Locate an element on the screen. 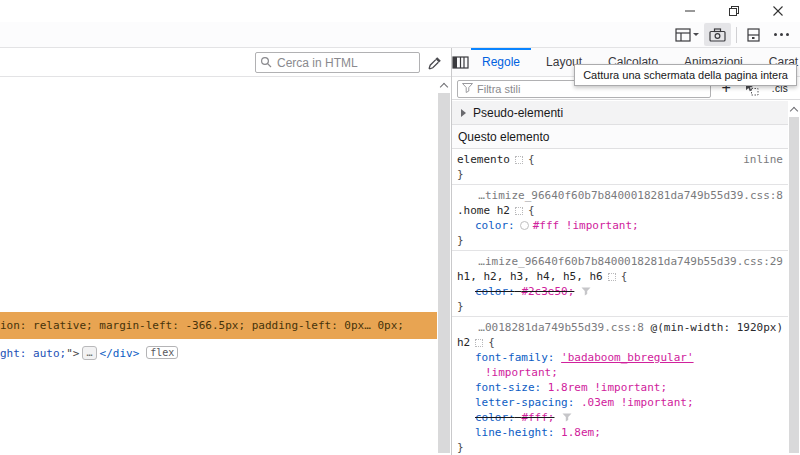 The width and height of the screenshot is (800, 455). overridden-filter-icon is located at coordinates (567, 418).